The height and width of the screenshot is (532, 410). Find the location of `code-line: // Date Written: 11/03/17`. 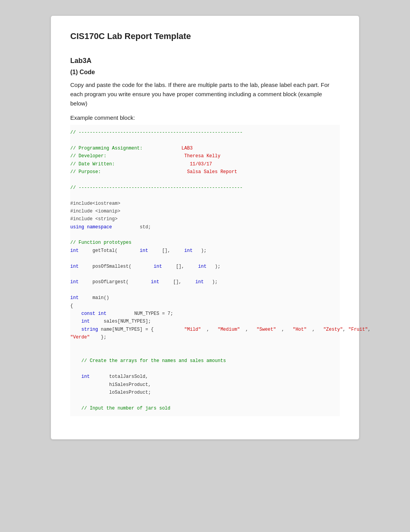

code-line: // Date Written: 11/03/17 is located at coordinates (205, 164).